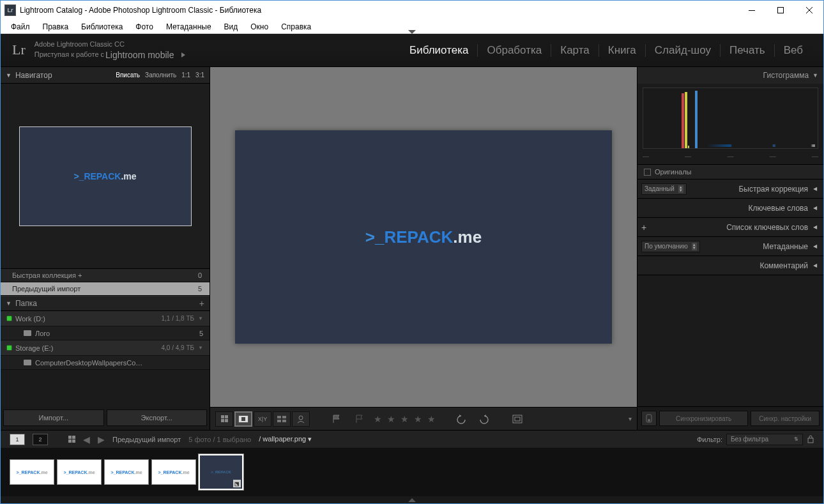 This screenshot has height=504, width=824. Describe the element at coordinates (105, 303) in the screenshot. I see `folders-header: ▼ Папка +` at that location.